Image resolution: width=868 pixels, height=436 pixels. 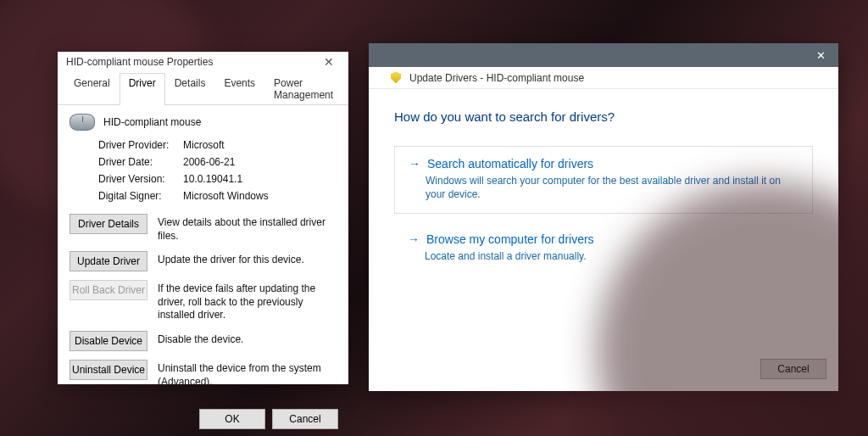 What do you see at coordinates (604, 180) in the screenshot?
I see `option-search-auto: → Search automatically for drivers Windo…` at bounding box center [604, 180].